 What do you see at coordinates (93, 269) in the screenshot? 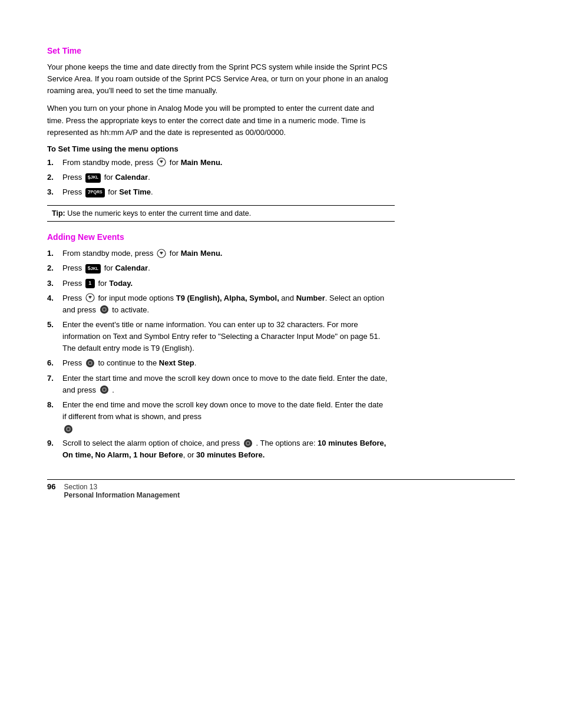
I see `key-5jkl-2: 5JKL` at bounding box center [93, 269].